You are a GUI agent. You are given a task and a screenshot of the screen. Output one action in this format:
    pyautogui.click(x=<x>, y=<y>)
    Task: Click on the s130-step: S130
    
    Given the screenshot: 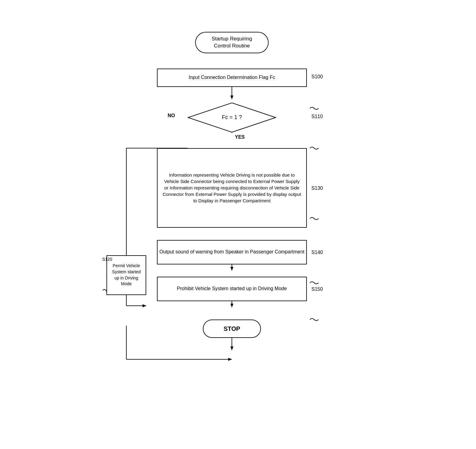 What is the action you would take?
    pyautogui.click(x=317, y=188)
    